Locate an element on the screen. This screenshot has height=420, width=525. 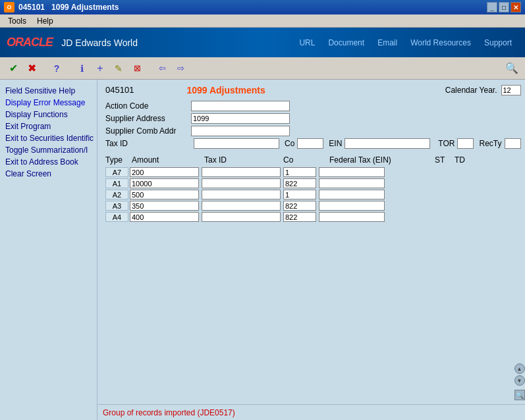
type-cell: A1 is located at coordinates (117, 183).